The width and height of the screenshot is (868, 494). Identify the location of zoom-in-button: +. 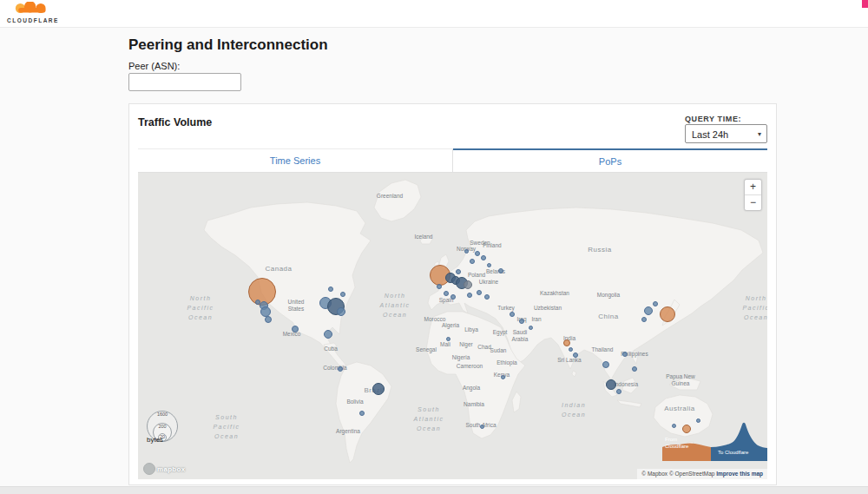
(753, 188).